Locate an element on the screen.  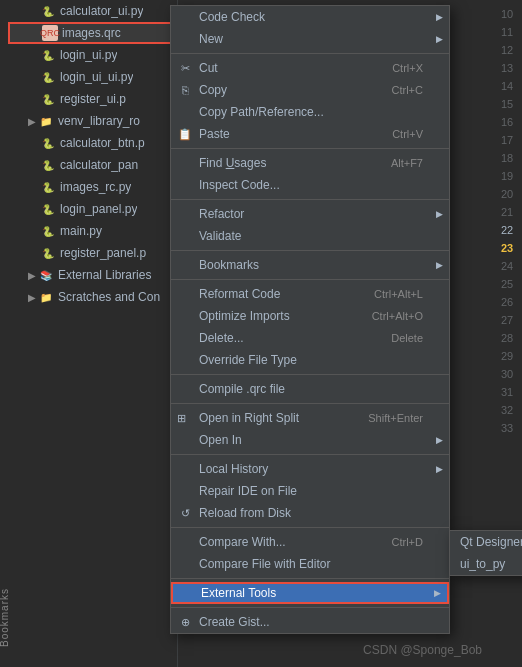
menu-item-paste: 📋 Paste Ctrl+V is located at coordinates (310, 134).